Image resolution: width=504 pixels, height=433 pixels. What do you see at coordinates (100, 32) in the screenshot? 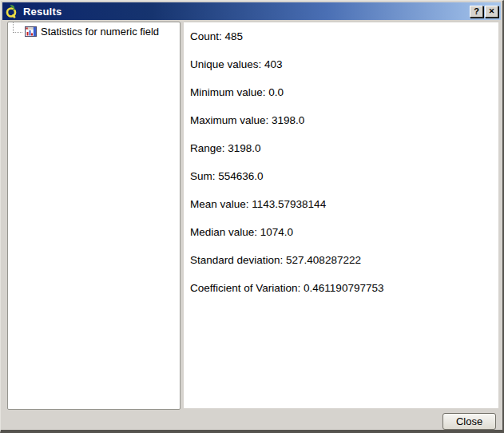
I see `tree-item-label: Statistics for numeric field` at bounding box center [100, 32].